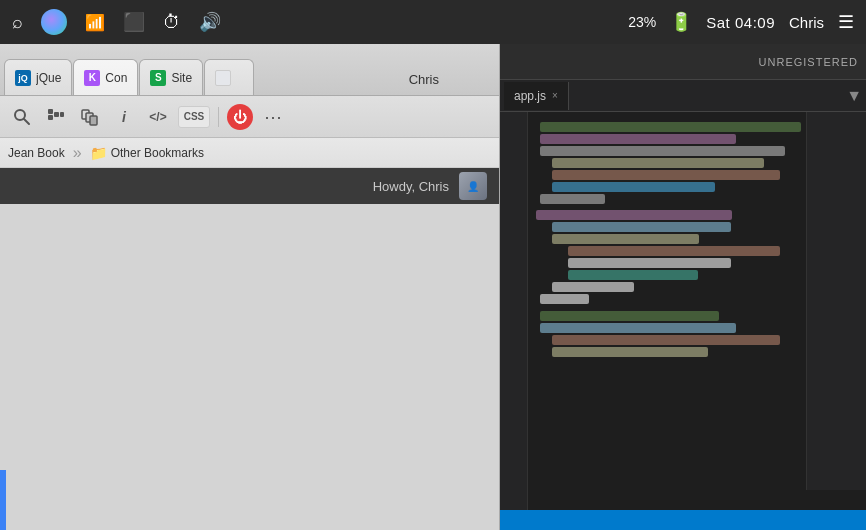 This screenshot has width=866, height=530. I want to click on airplay-icon: ⬛, so click(134, 22).